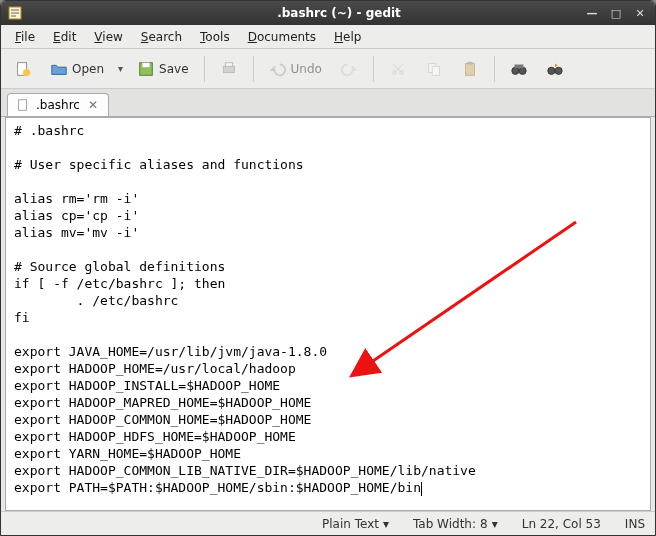  Describe the element at coordinates (434, 69) in the screenshot. I see `copy-icon` at that location.